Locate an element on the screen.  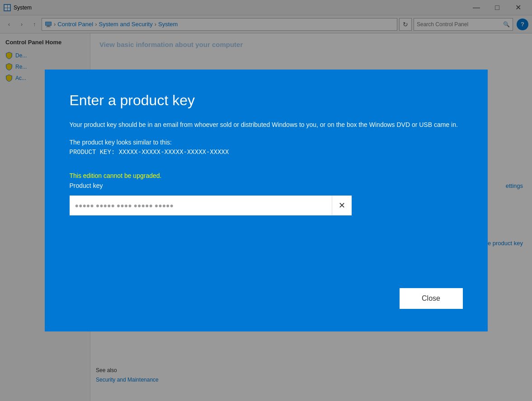
product-key-input is located at coordinates (201, 205).